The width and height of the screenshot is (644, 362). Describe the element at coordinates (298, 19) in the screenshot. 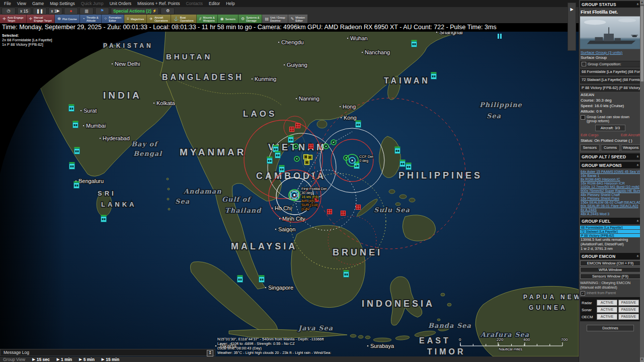

I see `mission-editor-button: ✎Mission Editor` at that location.